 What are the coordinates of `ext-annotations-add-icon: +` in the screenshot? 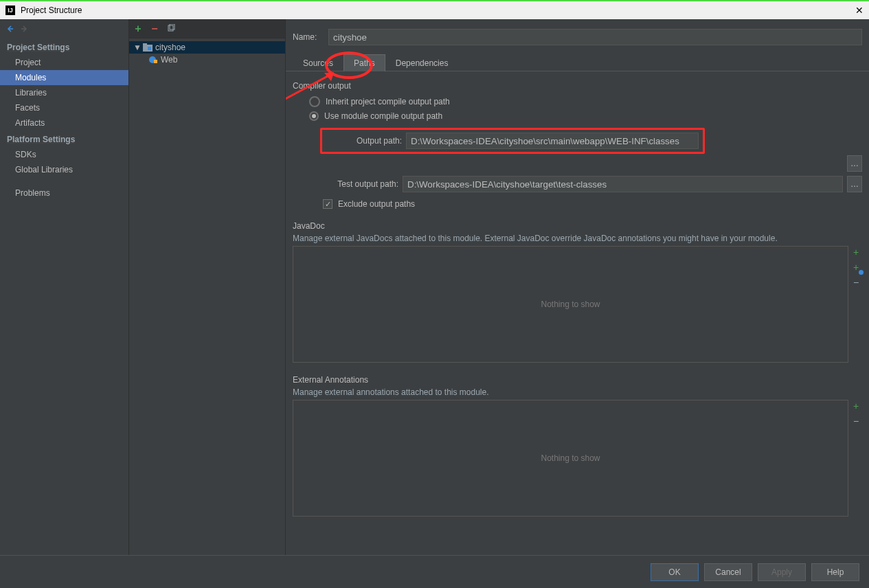 It's located at (856, 406).